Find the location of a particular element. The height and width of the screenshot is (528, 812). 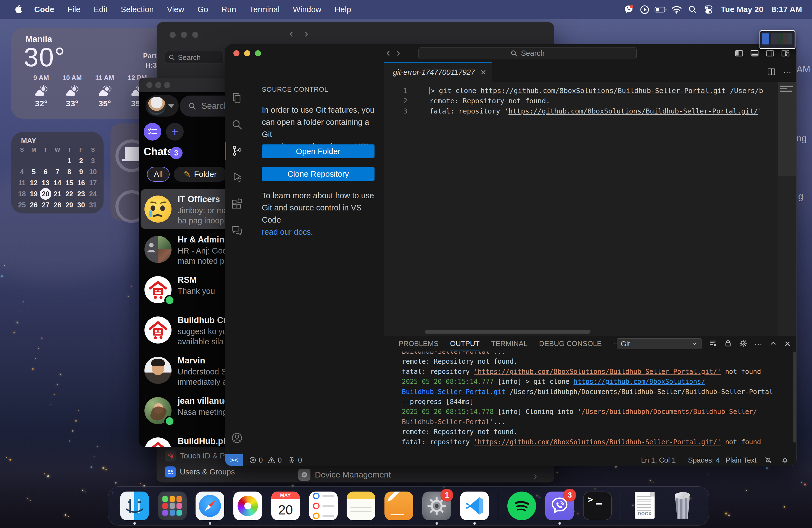

cursor-position: Ln 1, Col 1 is located at coordinates (658, 460).